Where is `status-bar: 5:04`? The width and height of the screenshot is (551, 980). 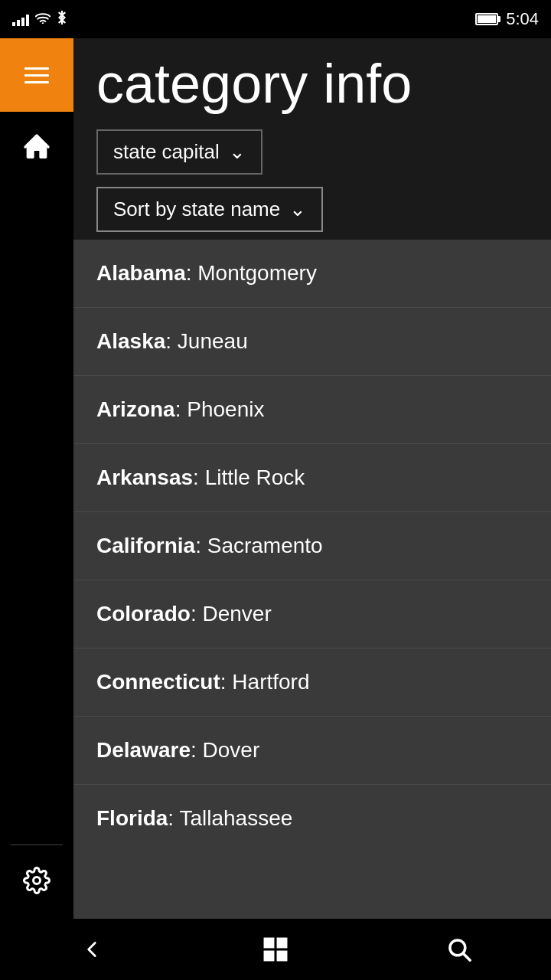
status-bar: 5:04 is located at coordinates (276, 19).